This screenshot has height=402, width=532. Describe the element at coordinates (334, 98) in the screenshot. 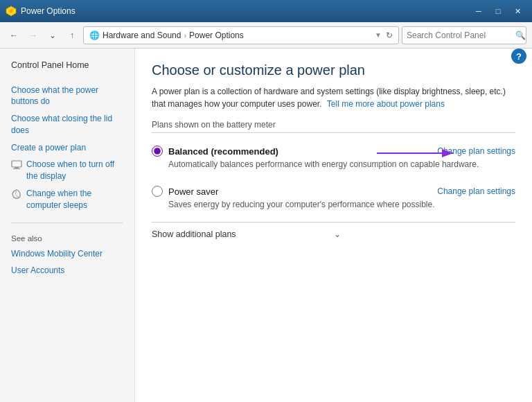

I see `page-description: A power plan is a collection of hardware…` at that location.